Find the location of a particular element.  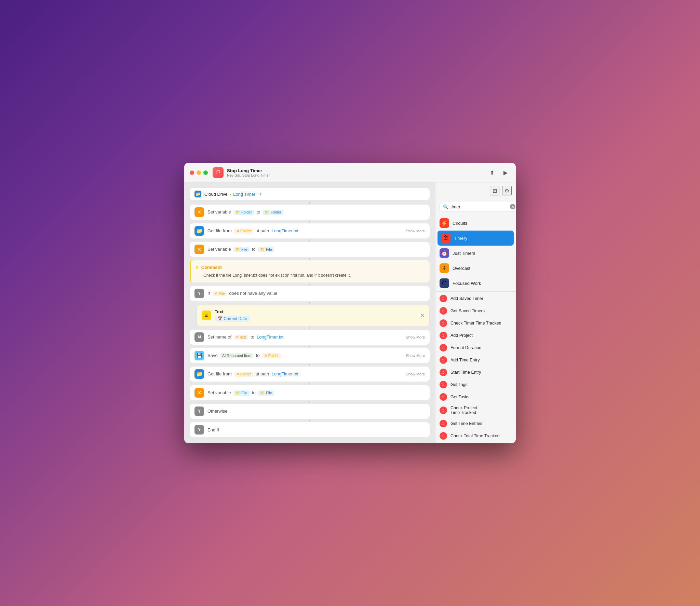

show-more-4: Show More is located at coordinates (415, 374).